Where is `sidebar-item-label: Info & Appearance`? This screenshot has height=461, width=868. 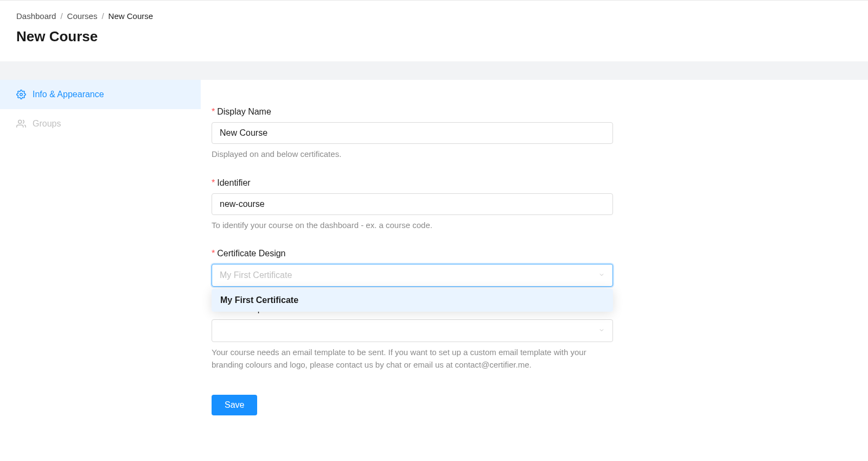
sidebar-item-label: Info & Appearance is located at coordinates (68, 94).